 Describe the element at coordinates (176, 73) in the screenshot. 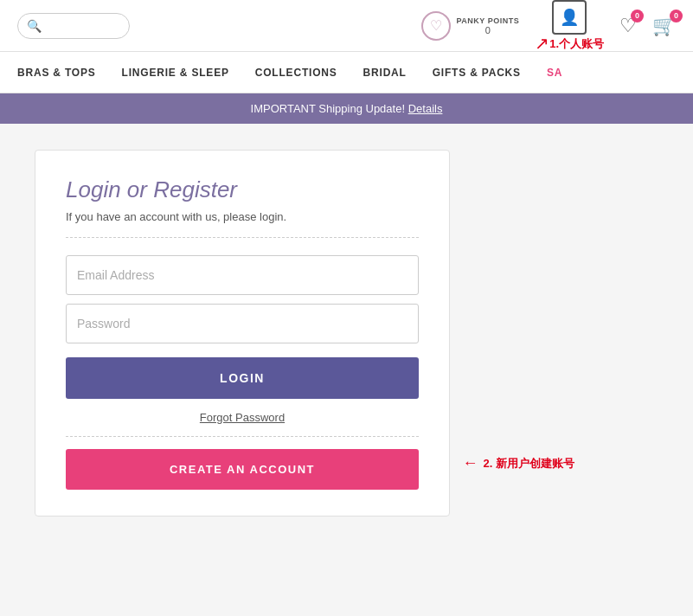

I see `nav-item-lingerie-sleep: LINGERIE & SLEEP` at that location.